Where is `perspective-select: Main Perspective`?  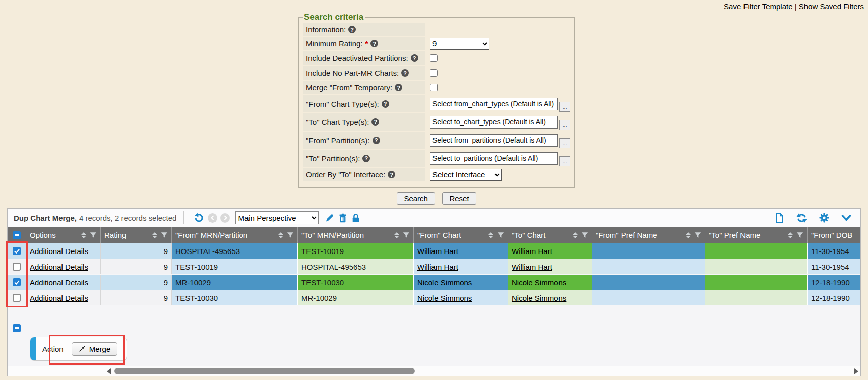
perspective-select: Main Perspective is located at coordinates (277, 218).